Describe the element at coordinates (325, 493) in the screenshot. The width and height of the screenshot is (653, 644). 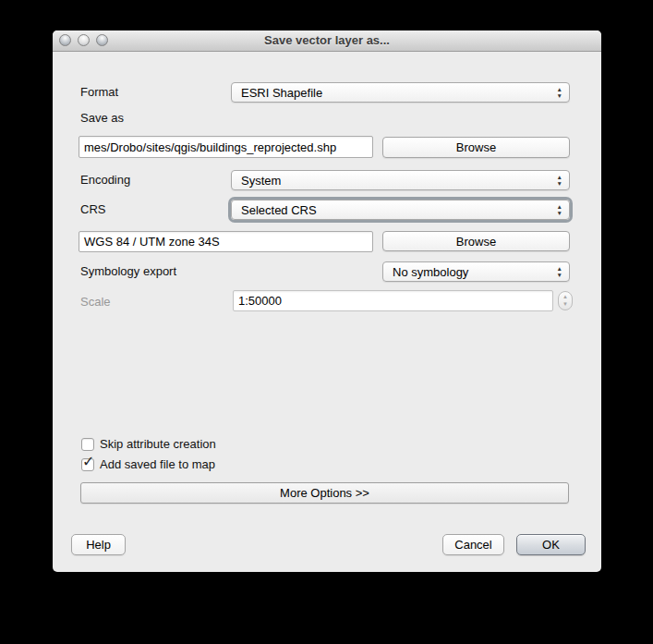
I see `more-options-button: More Options >>` at that location.